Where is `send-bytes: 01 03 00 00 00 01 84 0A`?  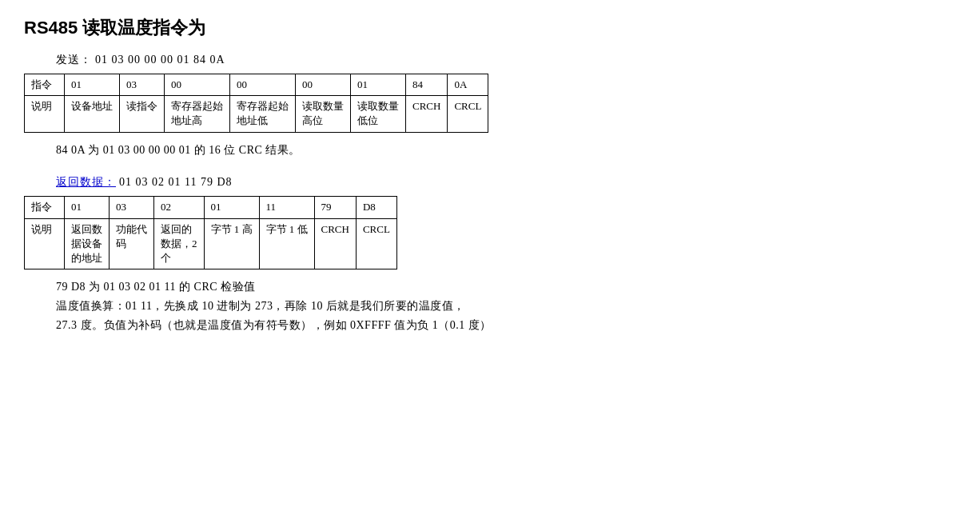 send-bytes: 01 03 00 00 00 01 84 0A is located at coordinates (160, 59).